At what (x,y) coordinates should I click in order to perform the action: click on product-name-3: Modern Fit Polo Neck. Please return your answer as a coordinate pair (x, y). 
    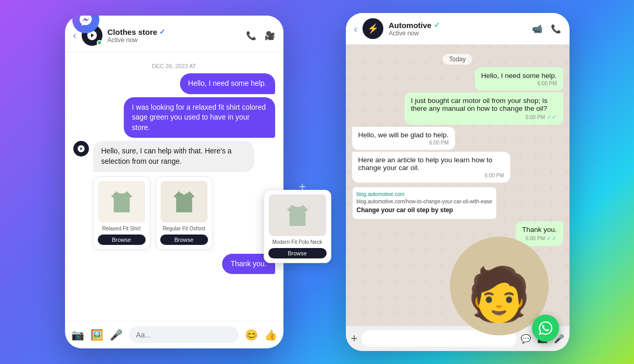
    Looking at the image, I should click on (297, 242).